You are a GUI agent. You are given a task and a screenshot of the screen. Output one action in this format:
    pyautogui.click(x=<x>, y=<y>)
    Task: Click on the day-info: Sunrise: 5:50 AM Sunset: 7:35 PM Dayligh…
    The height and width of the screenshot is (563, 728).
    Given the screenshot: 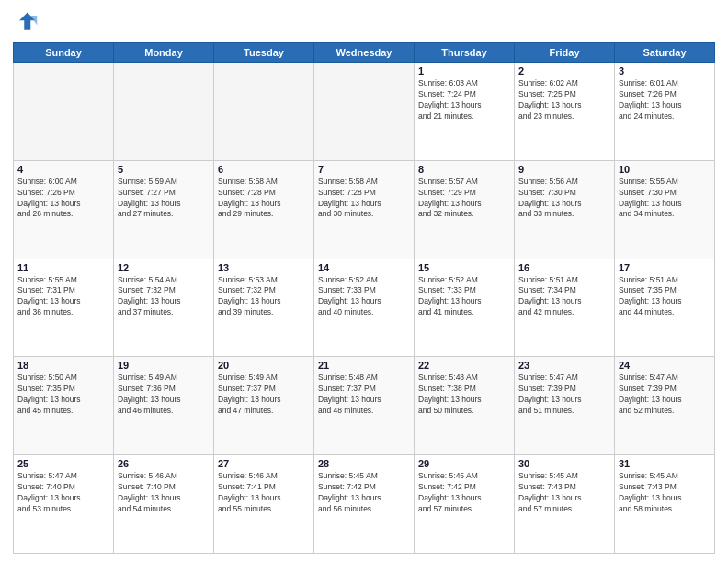 What is the action you would take?
    pyautogui.click(x=63, y=395)
    